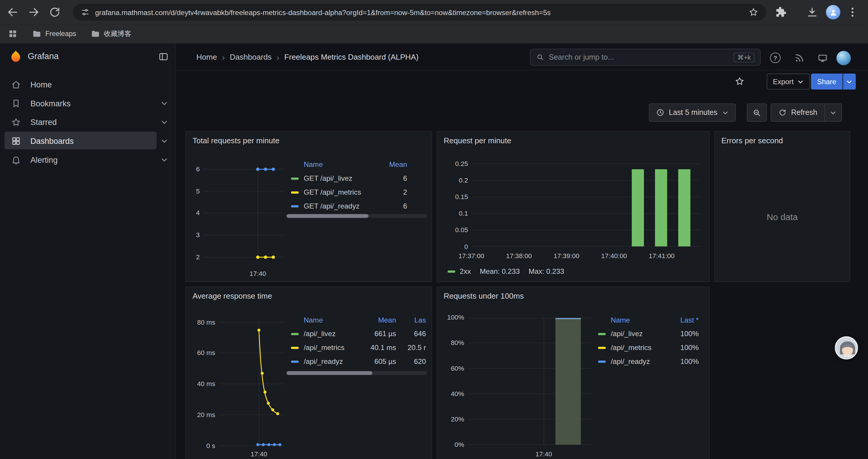  What do you see at coordinates (12, 12) in the screenshot?
I see `back-icon` at bounding box center [12, 12].